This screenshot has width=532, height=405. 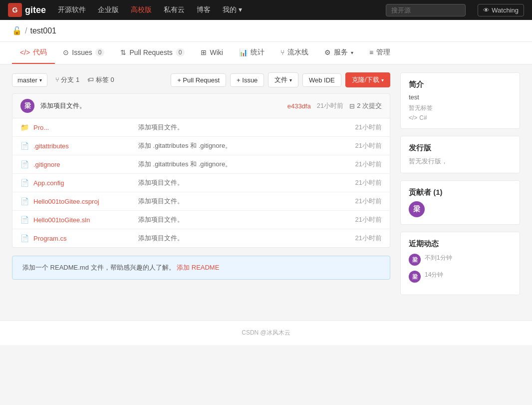 I want to click on table-row: 📄 Hello001toGitee.sln 添加项目文件。 21小时前, so click(x=201, y=220).